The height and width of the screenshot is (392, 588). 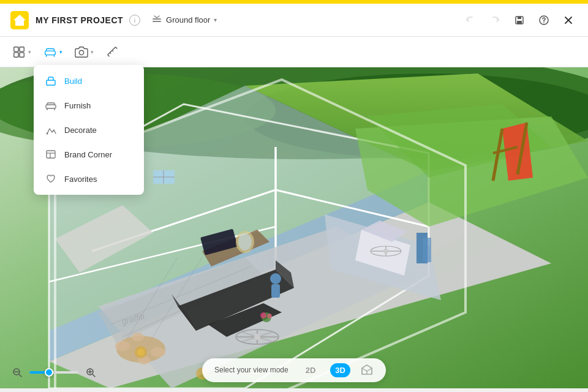 I want to click on dollhouse-icon, so click(x=367, y=370).